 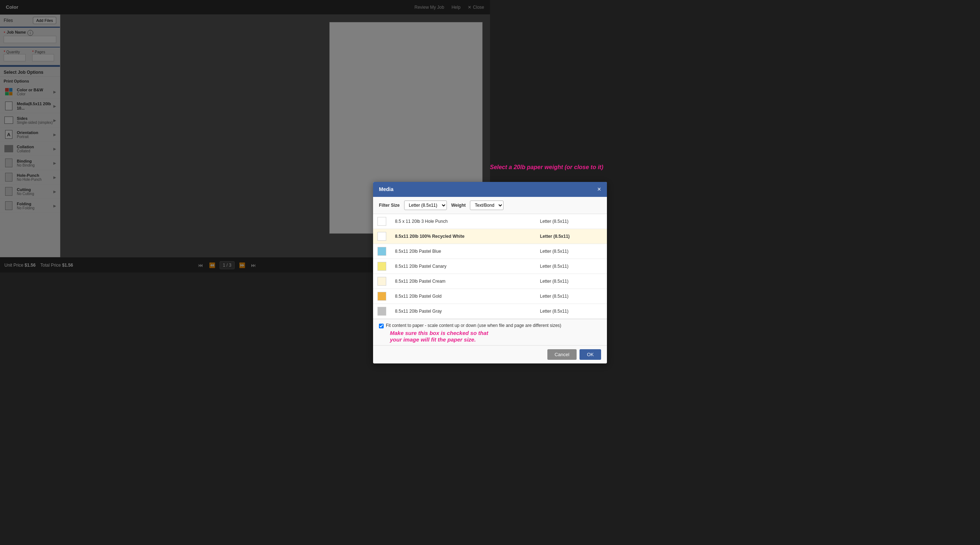 I want to click on media-table-row: 8.5x11 20lb 100% Recycled White Letter (…, so click(x=431, y=236).